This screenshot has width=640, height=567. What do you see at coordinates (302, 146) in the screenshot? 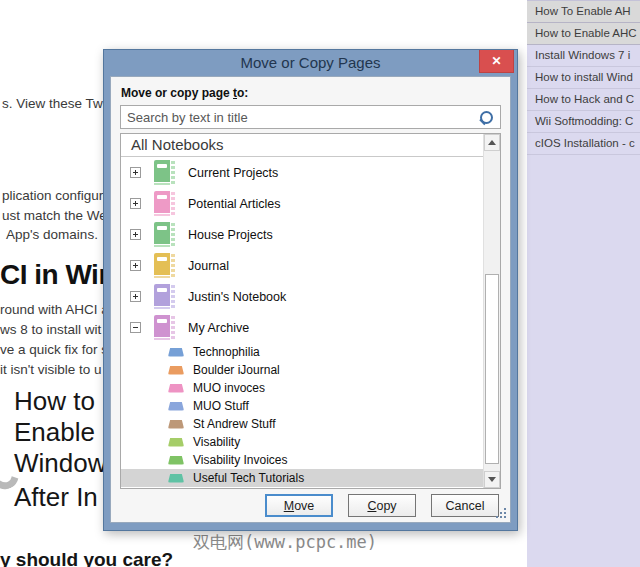
I see `tree-header-all-notebooks: All Notebooks` at bounding box center [302, 146].